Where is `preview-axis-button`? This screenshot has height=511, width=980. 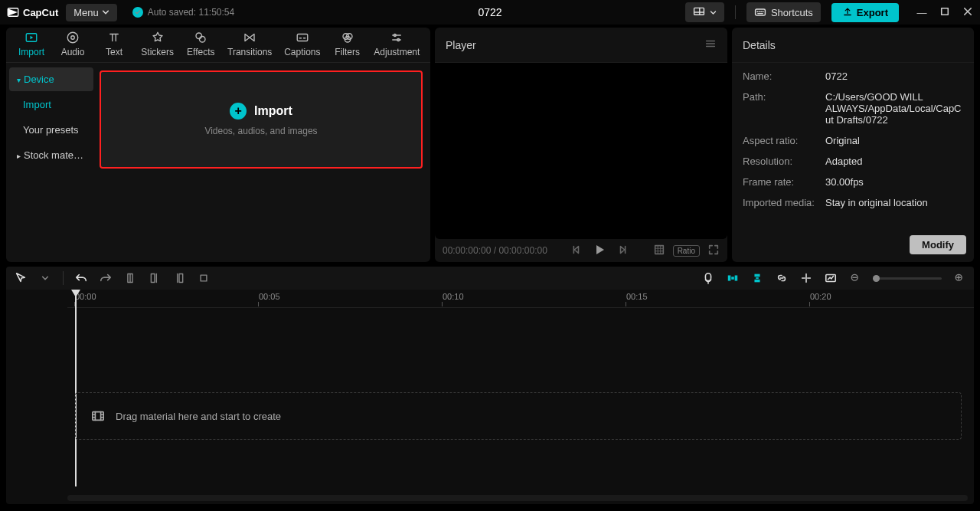
preview-axis-button is located at coordinates (806, 278).